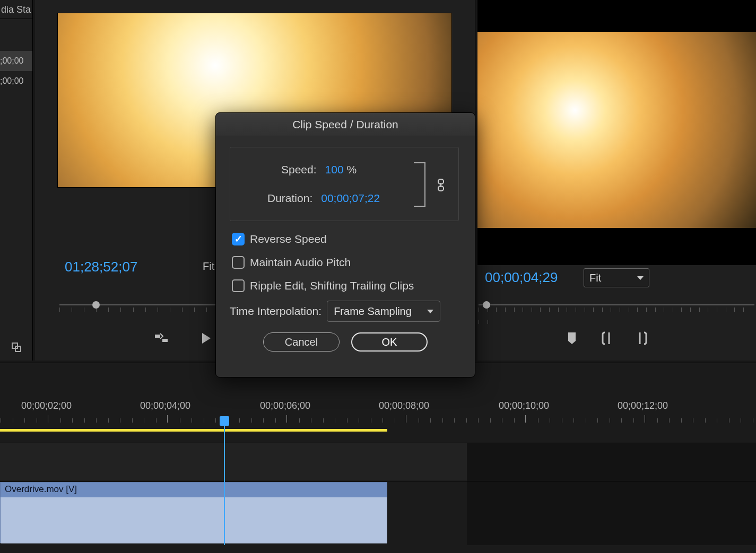  I want to click on mark-out-icon, so click(642, 338).